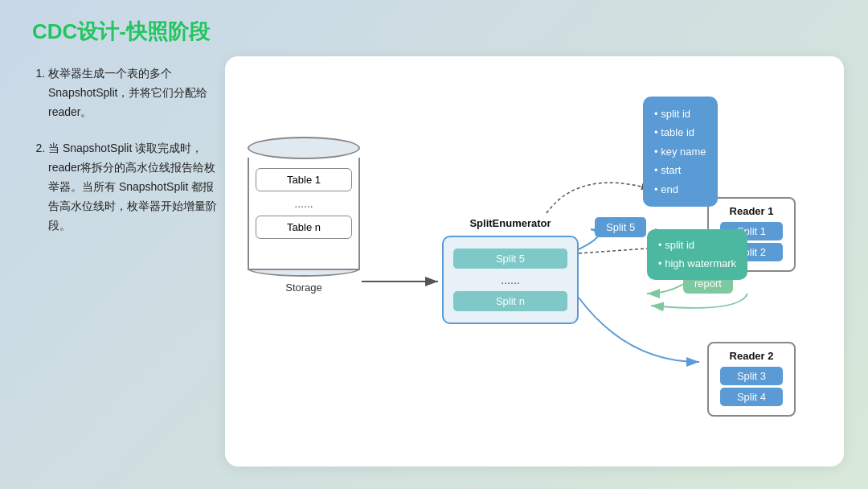  I want to click on split-enumerator: SplitEnumerator Split 5 ...... Split n, so click(510, 269).